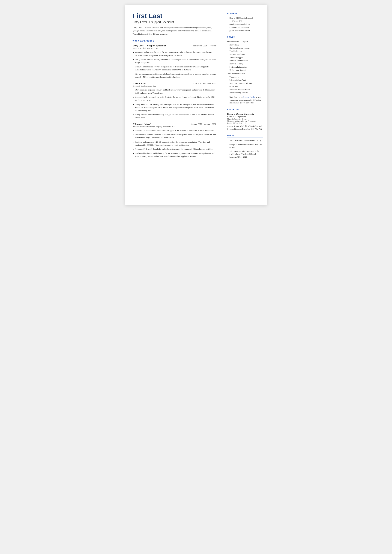 The height and width of the screenshot is (554, 392). What do you see at coordinates (245, 38) in the screenshot?
I see `skills-header: SKILLS` at bounding box center [245, 38].